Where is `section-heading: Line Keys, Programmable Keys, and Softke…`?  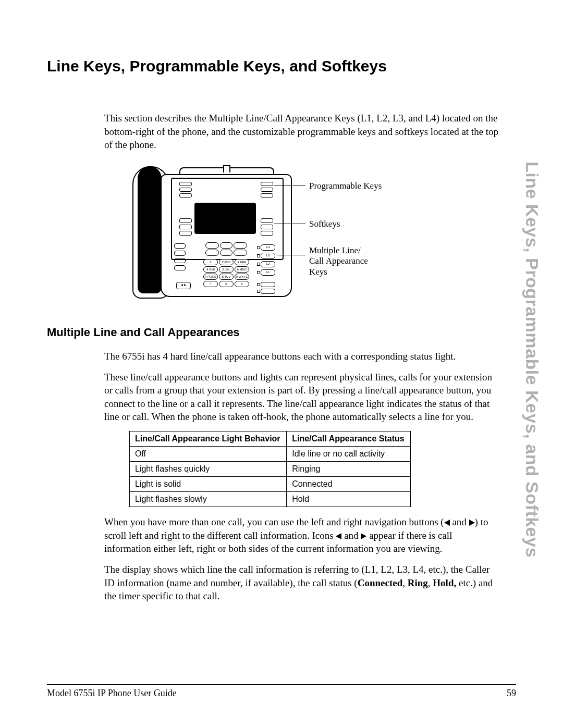 section-heading: Line Keys, Programmable Keys, and Softke… is located at coordinates (282, 66).